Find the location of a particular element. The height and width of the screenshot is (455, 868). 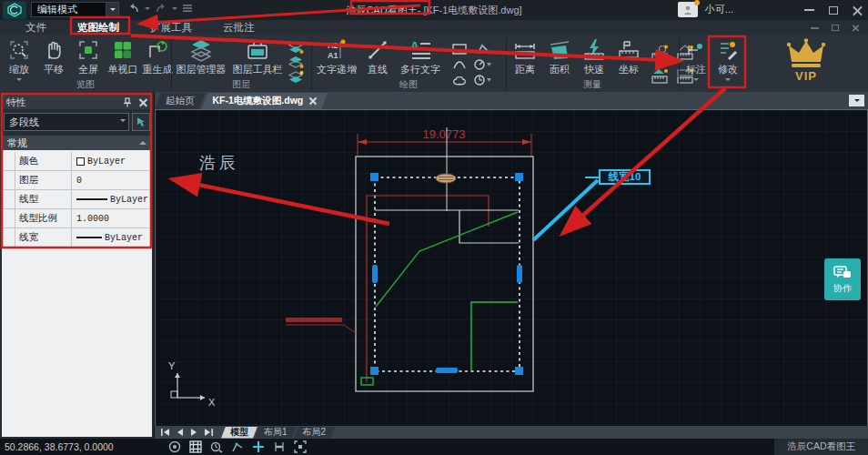

prev-tab-icon is located at coordinates (180, 432).